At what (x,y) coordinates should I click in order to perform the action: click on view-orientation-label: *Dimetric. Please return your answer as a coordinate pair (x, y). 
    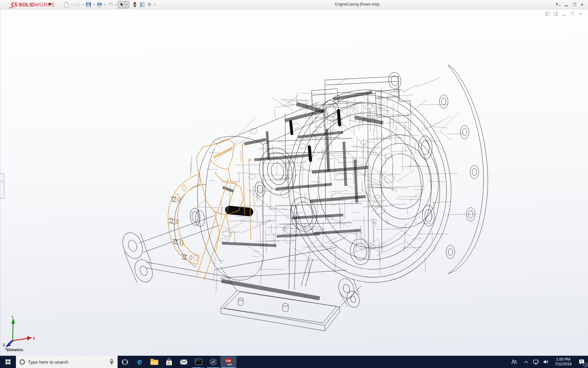
    Looking at the image, I should click on (14, 350).